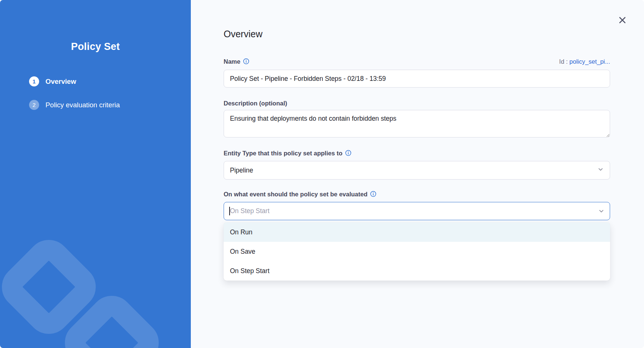  I want to click on option-on-save: On Save, so click(417, 251).